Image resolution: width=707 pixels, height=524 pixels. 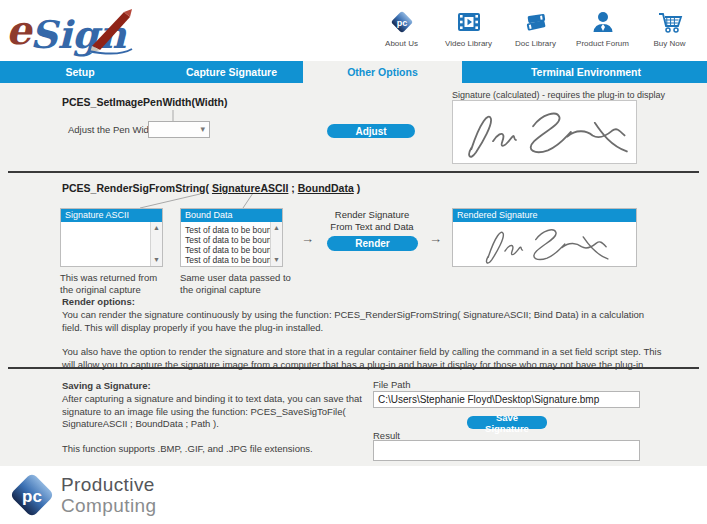 What do you see at coordinates (156, 244) in the screenshot?
I see `signature-ascii-scrollbar: ▲ ▼` at bounding box center [156, 244].